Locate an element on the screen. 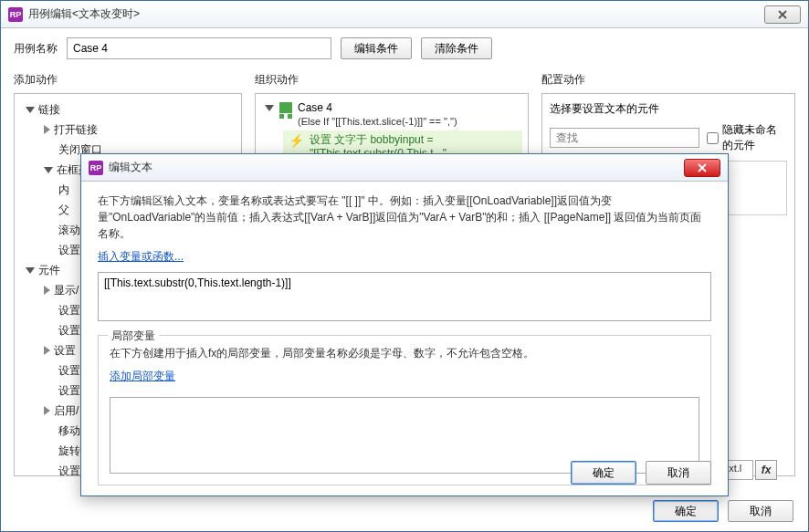  modal-titlebar: RP 编辑文本 is located at coordinates (404, 168).